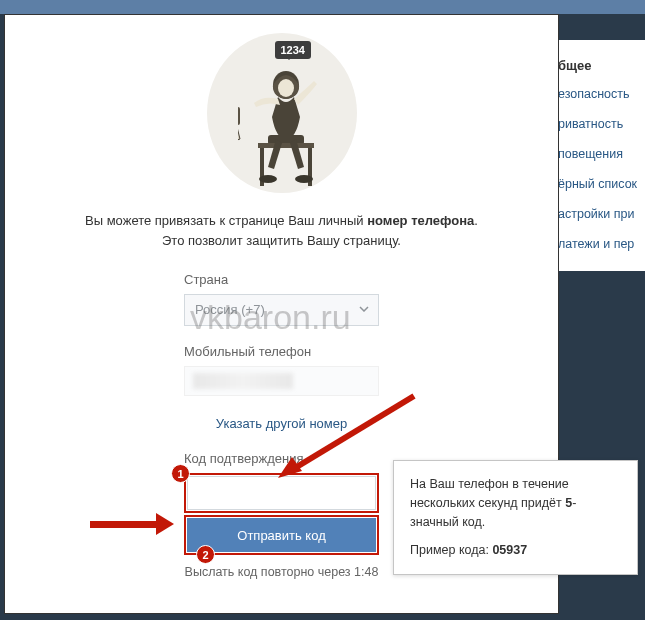 This screenshot has width=645, height=620. What do you see at coordinates (282, 535) in the screenshot?
I see `send-code-button: Отправить код` at bounding box center [282, 535].